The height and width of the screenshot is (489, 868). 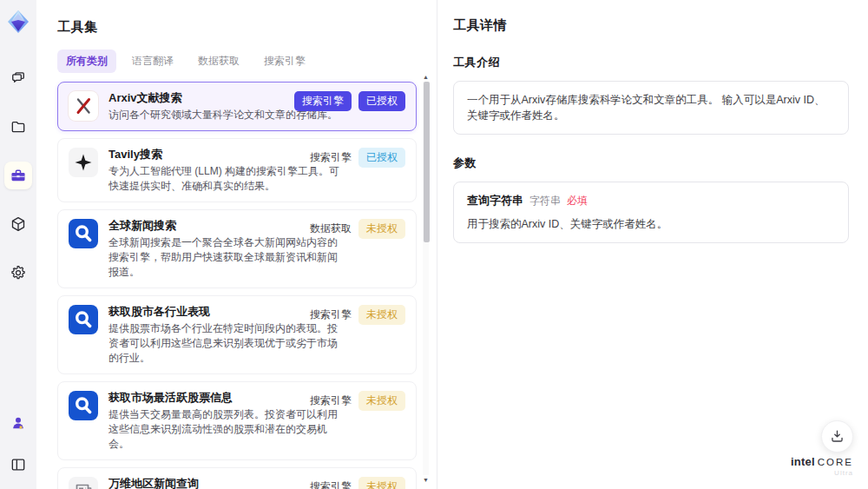 I want to click on category-tab: 所有类别, so click(x=87, y=61).